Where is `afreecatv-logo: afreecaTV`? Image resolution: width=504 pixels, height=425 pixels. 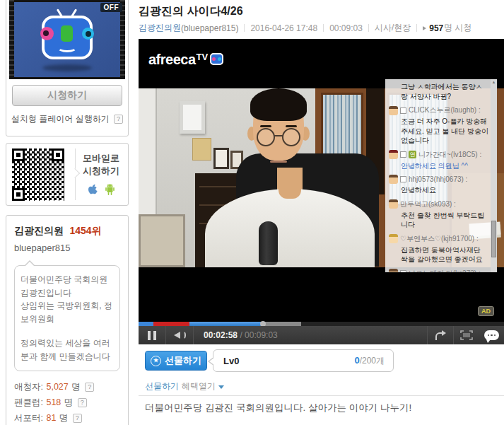
afreecatv-logo: afreecaTV is located at coordinates (186, 59).